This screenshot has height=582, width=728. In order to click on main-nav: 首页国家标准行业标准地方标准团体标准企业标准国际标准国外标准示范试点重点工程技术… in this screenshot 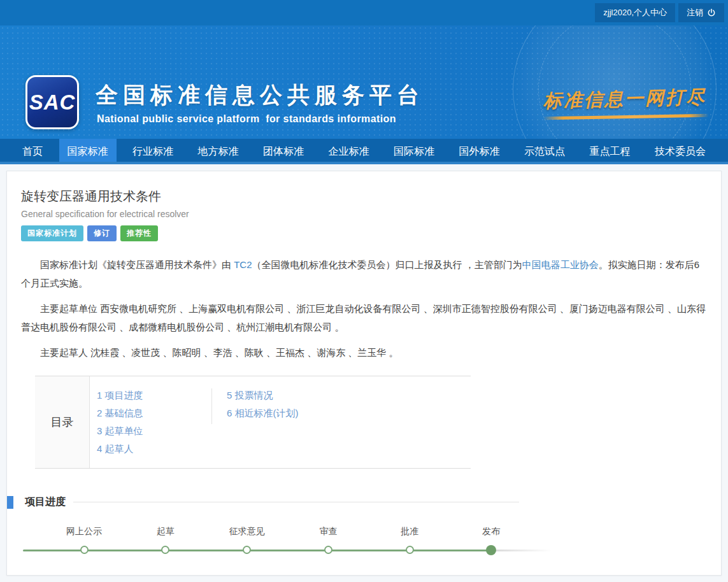, I will do `click(364, 152)`.